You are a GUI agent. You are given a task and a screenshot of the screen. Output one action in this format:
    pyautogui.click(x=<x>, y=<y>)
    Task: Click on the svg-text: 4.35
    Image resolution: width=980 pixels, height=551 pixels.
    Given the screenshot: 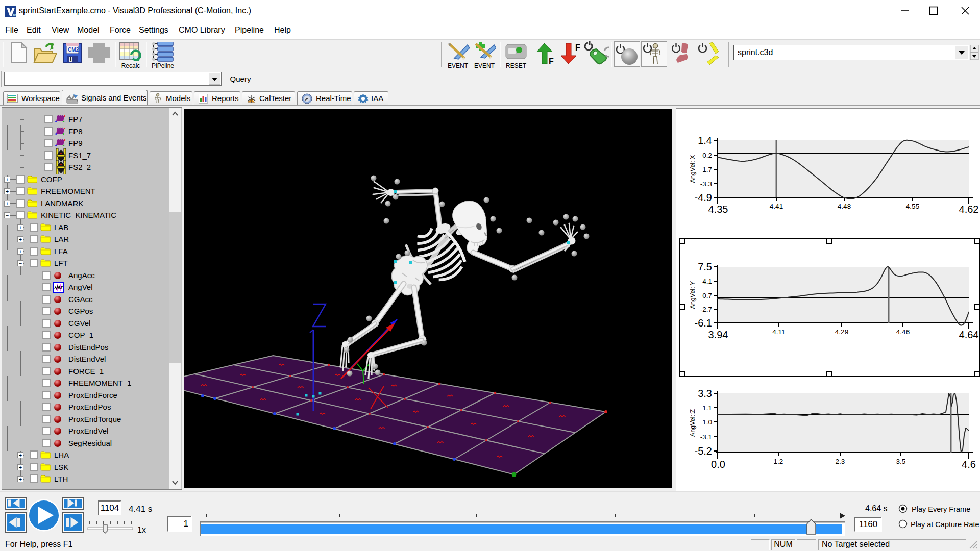 What is the action you would take?
    pyautogui.click(x=719, y=209)
    